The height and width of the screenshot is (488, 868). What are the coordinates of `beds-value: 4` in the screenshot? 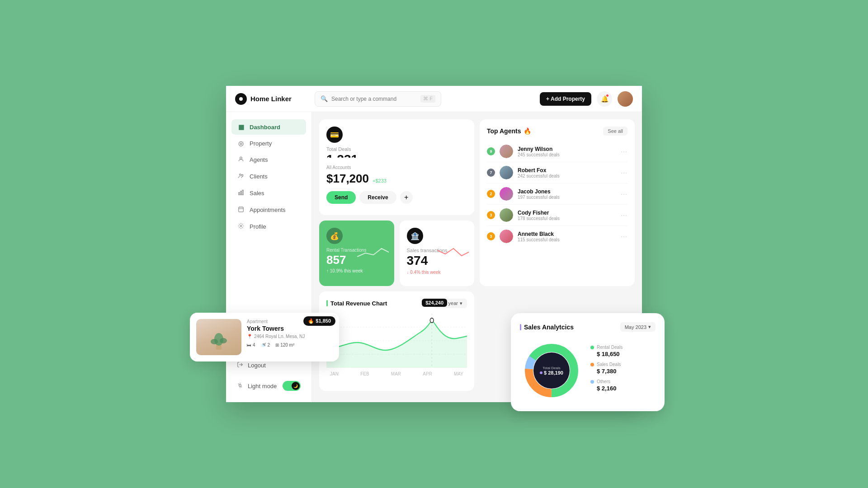 It's located at (254, 345).